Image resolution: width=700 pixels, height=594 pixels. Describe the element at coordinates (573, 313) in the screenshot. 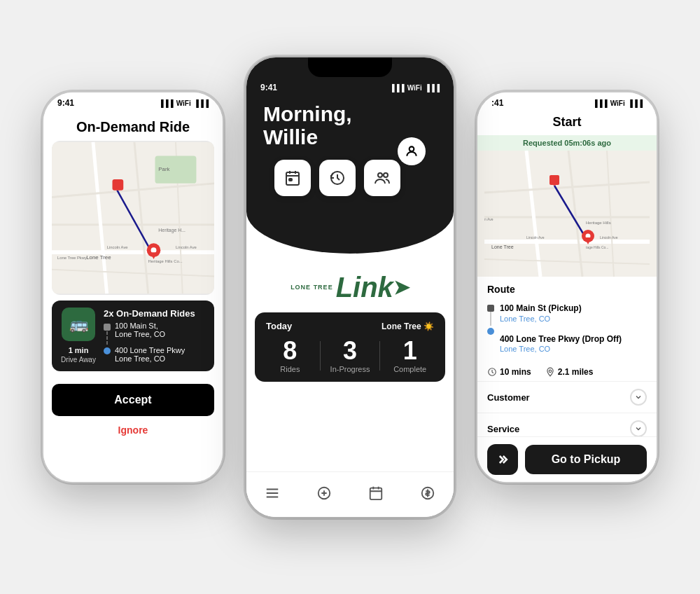

I see `pickup-route-stop: 100 Main St (Pickup) Lone Tree, CO` at that location.